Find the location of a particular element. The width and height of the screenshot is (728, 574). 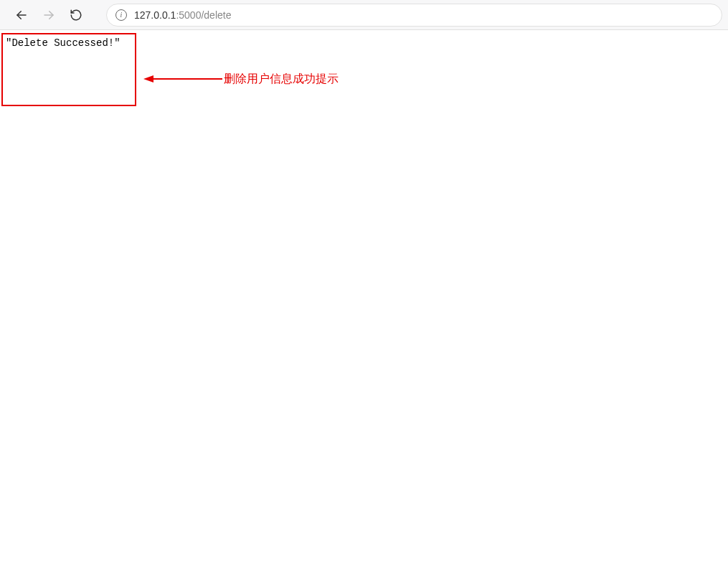

url-host: 127.0.0.1 is located at coordinates (155, 15).